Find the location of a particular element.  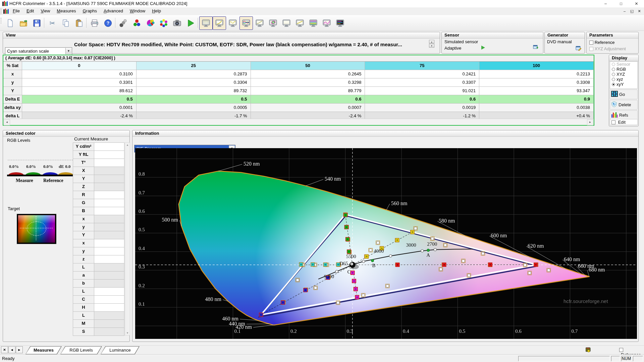

close-button: ✕ is located at coordinates (637, 4).